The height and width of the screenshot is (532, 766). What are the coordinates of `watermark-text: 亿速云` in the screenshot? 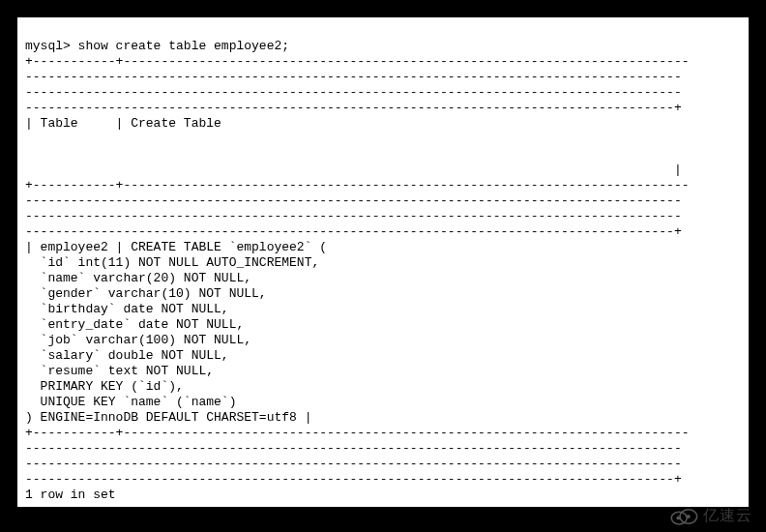 It's located at (727, 517).